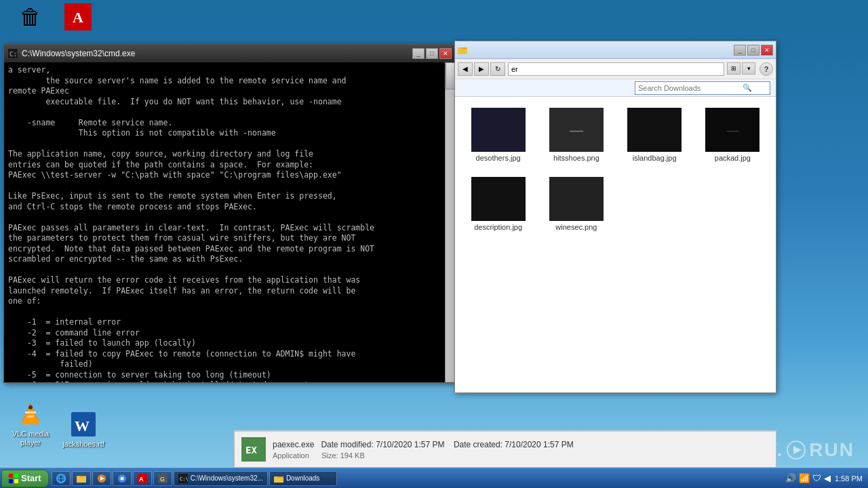 The image size is (868, 488). What do you see at coordinates (515, 69) in the screenshot?
I see `address-text: er` at bounding box center [515, 69].